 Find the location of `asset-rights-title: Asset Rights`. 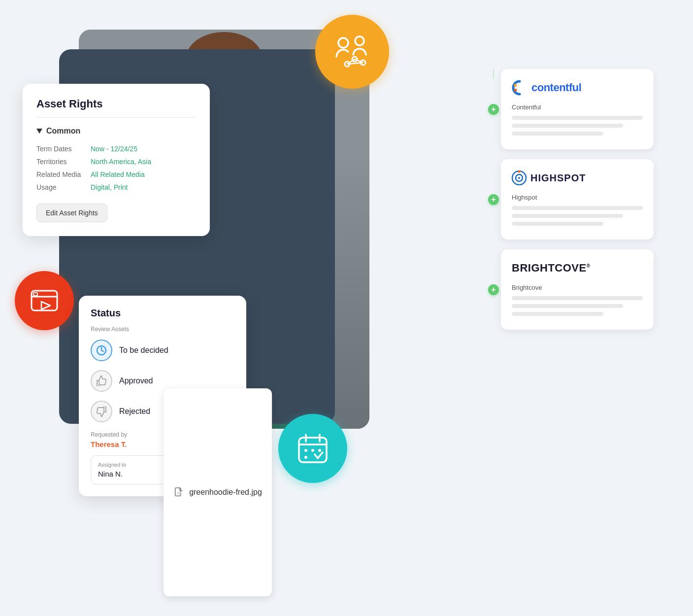

asset-rights-title: Asset Rights is located at coordinates (116, 107).